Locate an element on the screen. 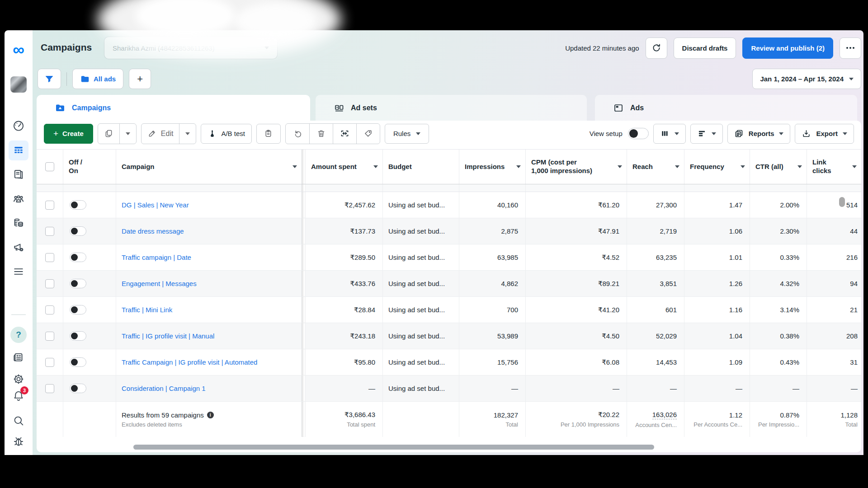  edit-button: Edit is located at coordinates (160, 134).